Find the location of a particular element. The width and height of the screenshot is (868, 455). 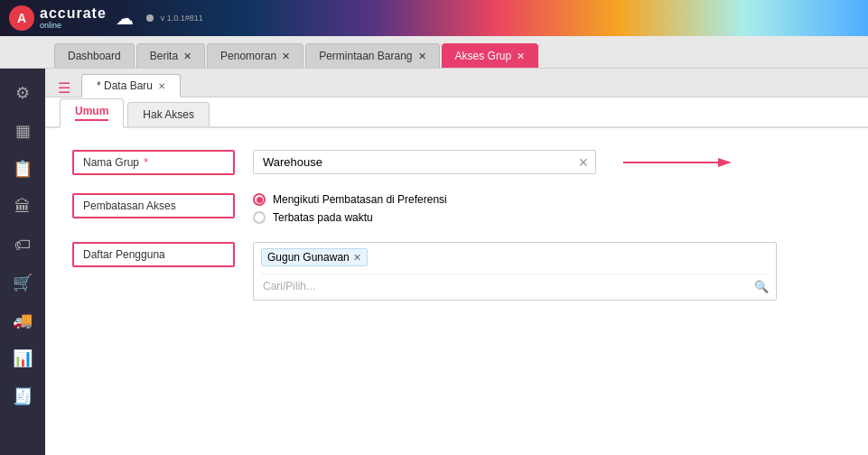

sidebar-item-cart: 🛒 is located at coordinates (23, 283).